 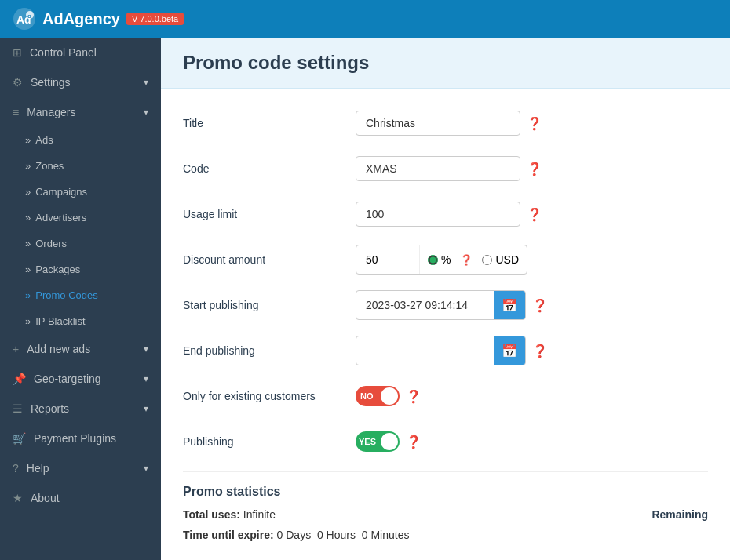 What do you see at coordinates (269, 169) in the screenshot?
I see `code-label: Code` at bounding box center [269, 169].